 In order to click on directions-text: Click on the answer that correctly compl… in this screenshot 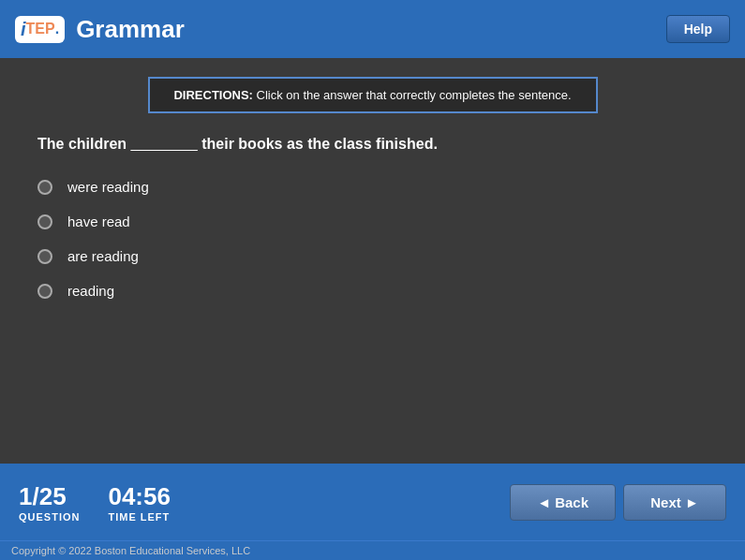, I will do `click(414, 96)`.